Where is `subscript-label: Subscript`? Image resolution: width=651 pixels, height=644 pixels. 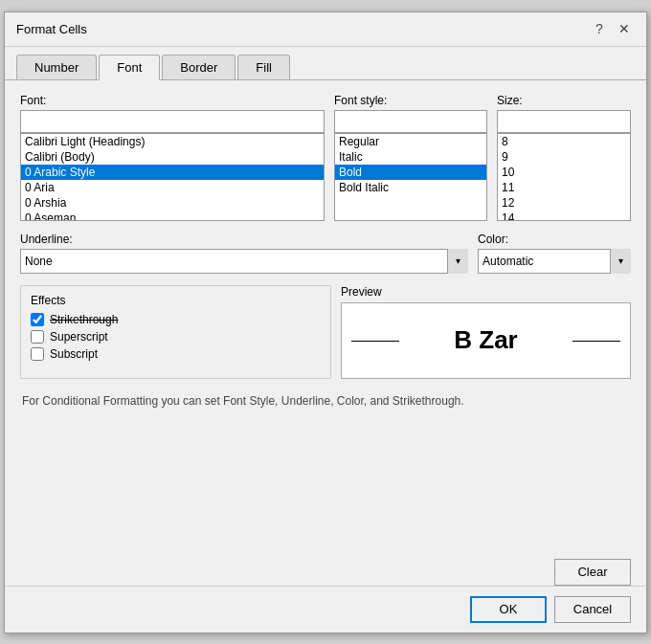
subscript-label: Subscript is located at coordinates (74, 354).